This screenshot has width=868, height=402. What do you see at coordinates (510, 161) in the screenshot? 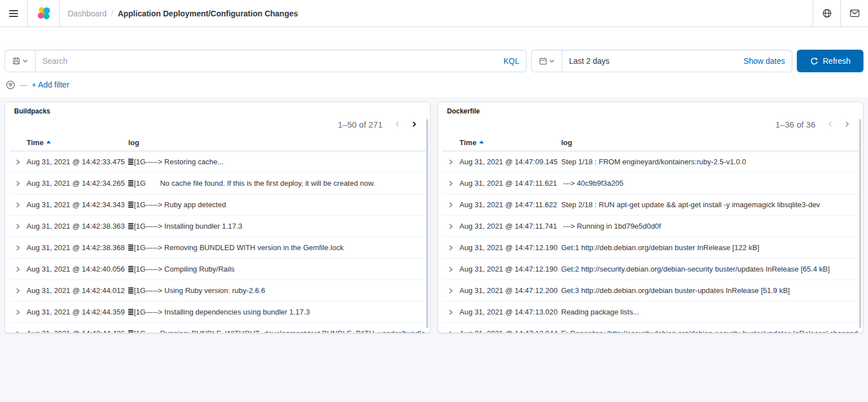
I see `row-time: Aug 31, 2021 @ 14:47:09.145` at bounding box center [510, 161].